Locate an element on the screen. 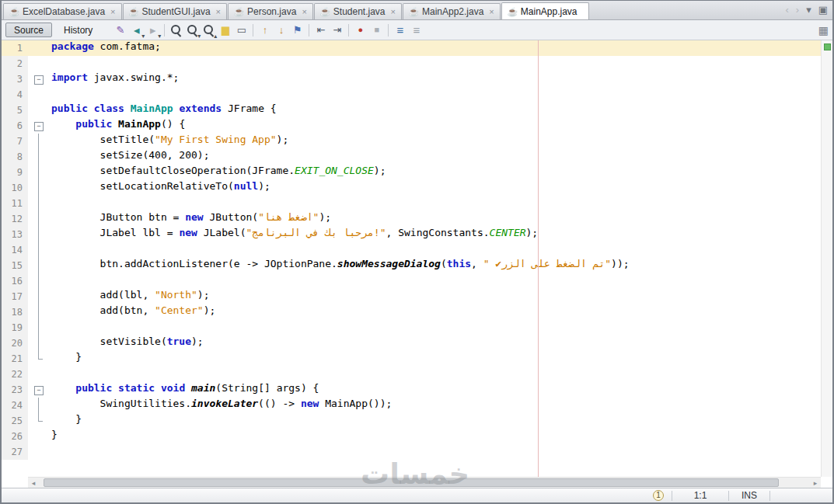 Image resolution: width=834 pixels, height=504 pixels. toggle-bookmark-icon: ⚑ is located at coordinates (297, 30).